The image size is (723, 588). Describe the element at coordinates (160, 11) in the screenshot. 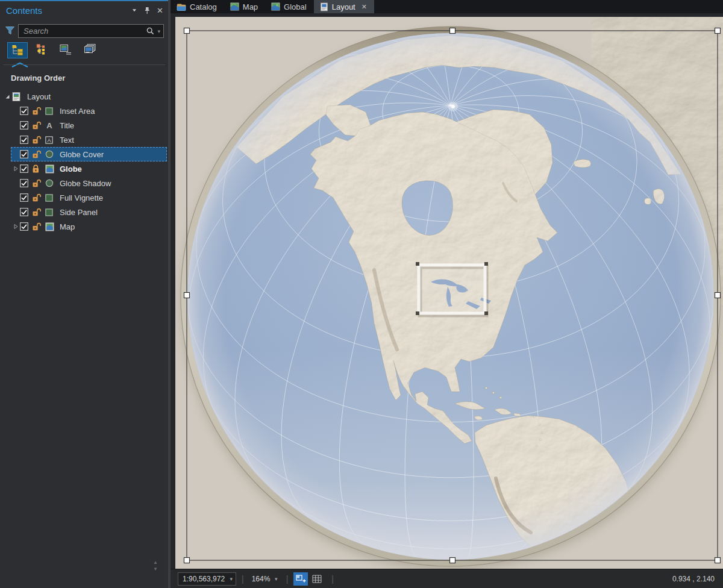

I see `close-icon: ✕` at that location.